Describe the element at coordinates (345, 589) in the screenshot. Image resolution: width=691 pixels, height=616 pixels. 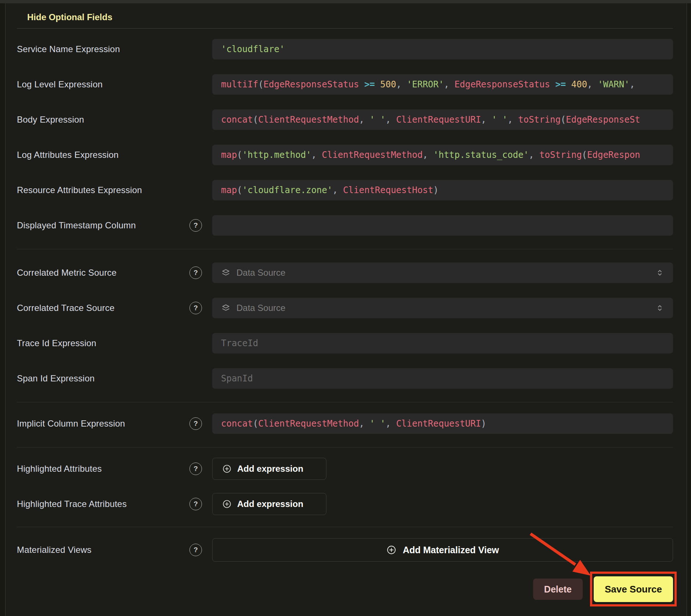
I see `form-footer: Delete Save Source` at that location.